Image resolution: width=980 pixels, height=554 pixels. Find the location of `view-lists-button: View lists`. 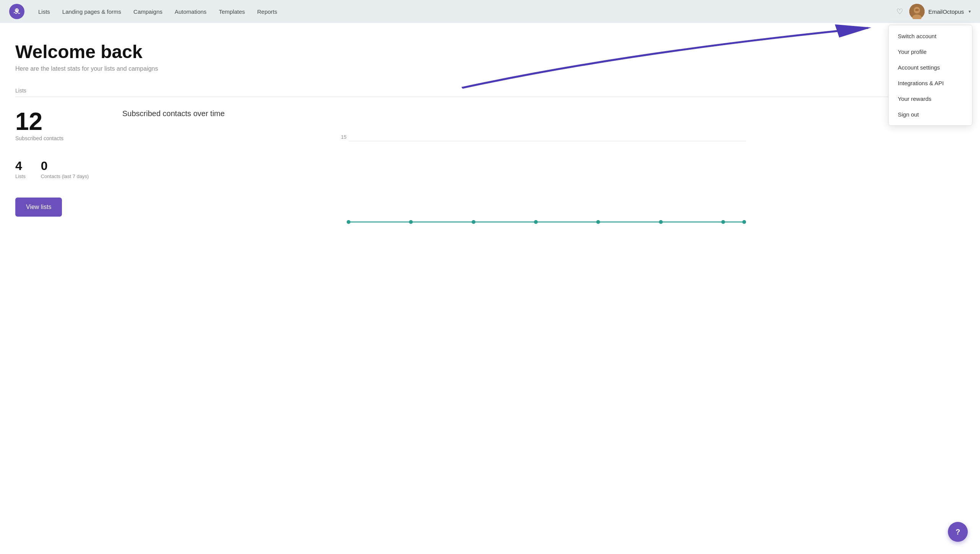

view-lists-button: View lists is located at coordinates (39, 207).